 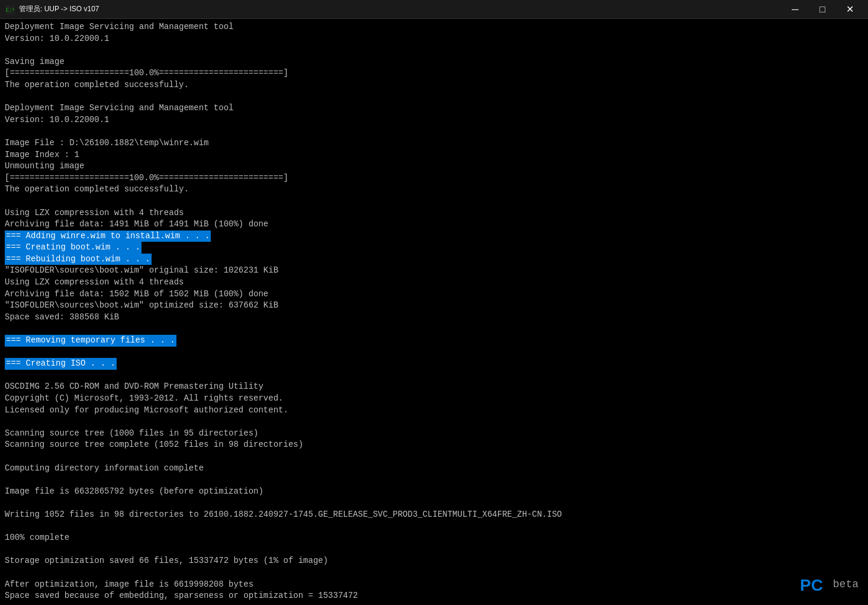 I want to click on terminal-line: Writing 1052 files in 98 directories to …, so click(x=434, y=515).